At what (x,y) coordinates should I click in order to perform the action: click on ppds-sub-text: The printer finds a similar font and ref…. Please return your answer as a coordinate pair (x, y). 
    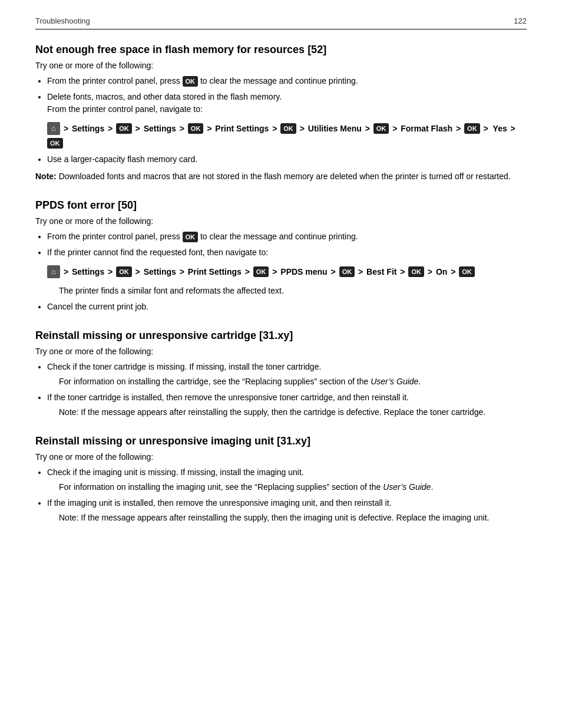
    Looking at the image, I should click on (293, 291).